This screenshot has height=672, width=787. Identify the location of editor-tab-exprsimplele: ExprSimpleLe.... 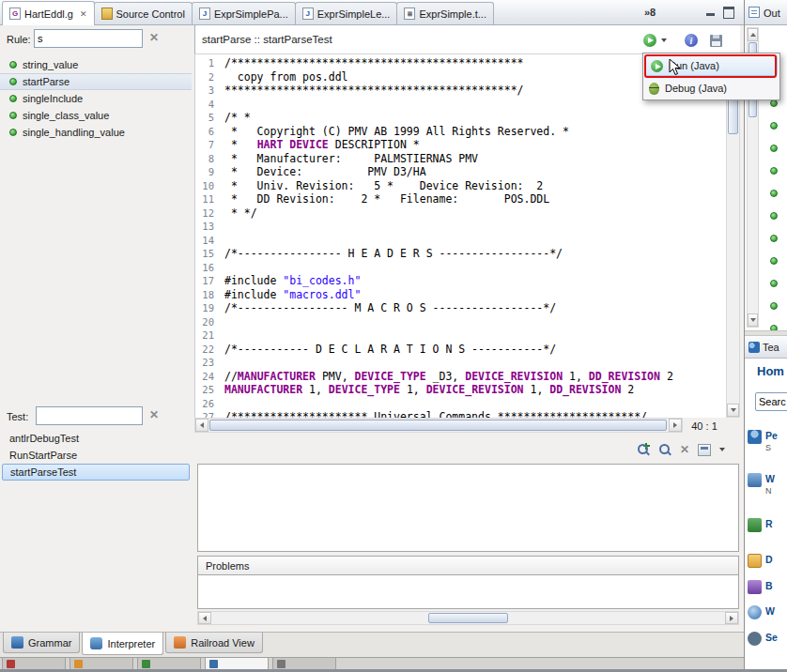
(347, 13).